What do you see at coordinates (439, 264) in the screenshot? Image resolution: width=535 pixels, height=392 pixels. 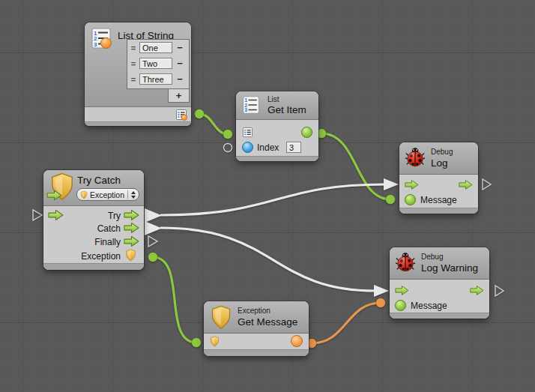 I see `node-header: Debug Log Warning` at bounding box center [439, 264].